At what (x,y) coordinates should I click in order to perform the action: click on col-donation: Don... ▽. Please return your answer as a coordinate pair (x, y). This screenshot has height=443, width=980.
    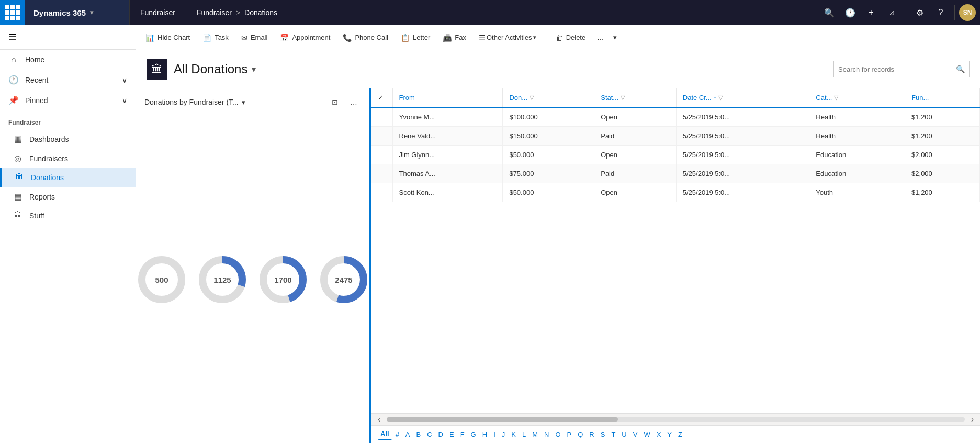
    Looking at the image, I should click on (548, 98).